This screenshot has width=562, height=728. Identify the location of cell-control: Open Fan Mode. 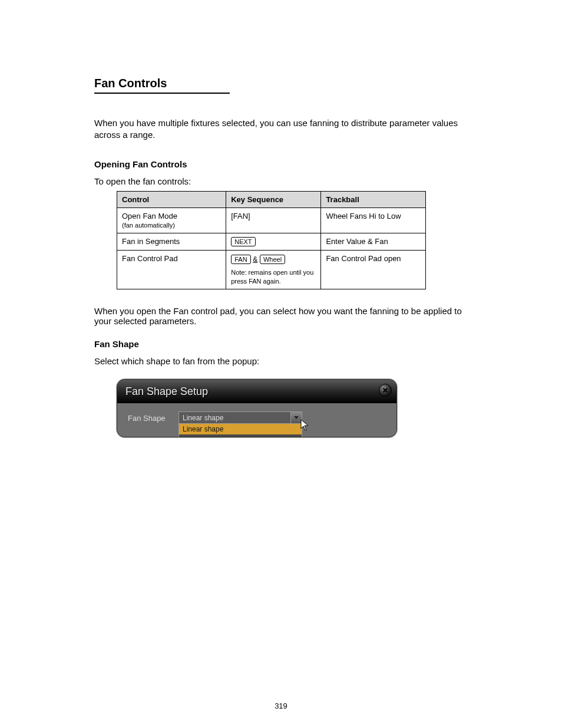
(150, 216).